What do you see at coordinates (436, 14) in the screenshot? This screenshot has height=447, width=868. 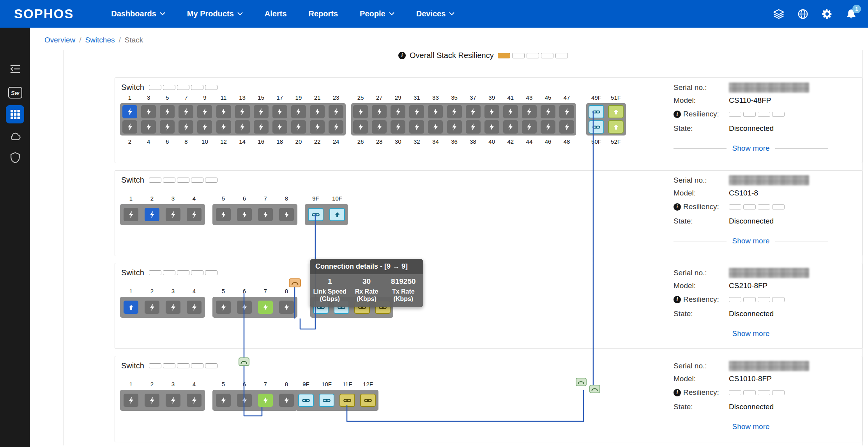 I see `nav-item-devices: Devices` at bounding box center [436, 14].